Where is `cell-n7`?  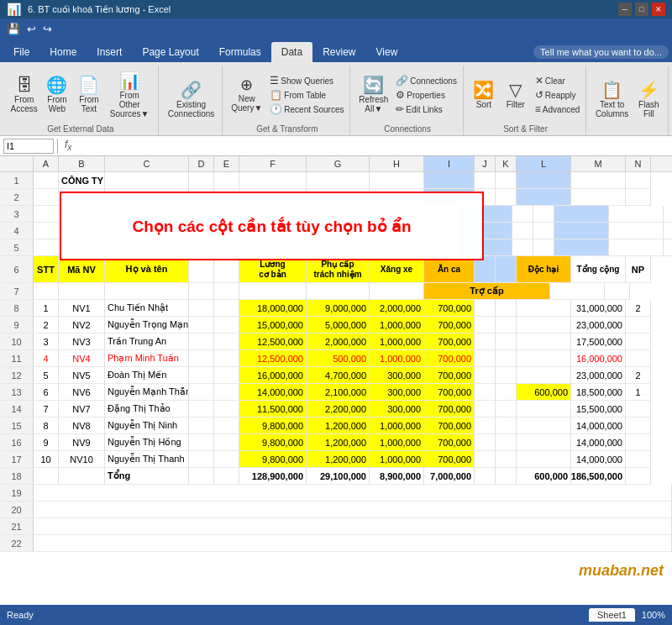
cell-n7 is located at coordinates (617, 291).